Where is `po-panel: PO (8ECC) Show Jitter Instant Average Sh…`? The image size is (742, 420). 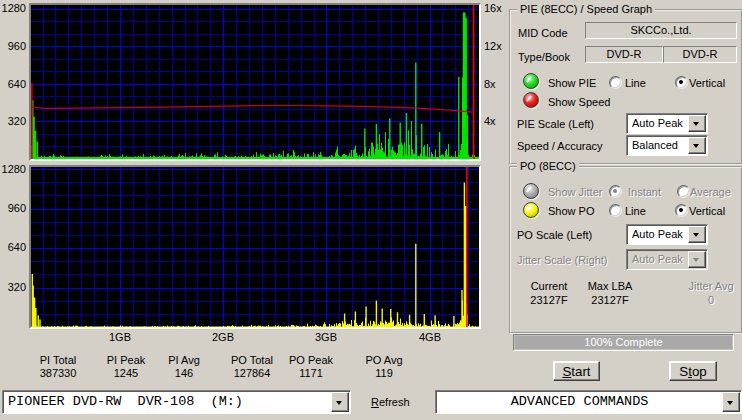
po-panel: PO (8ECC) Show Jitter Instant Average Sh… is located at coordinates (626, 250).